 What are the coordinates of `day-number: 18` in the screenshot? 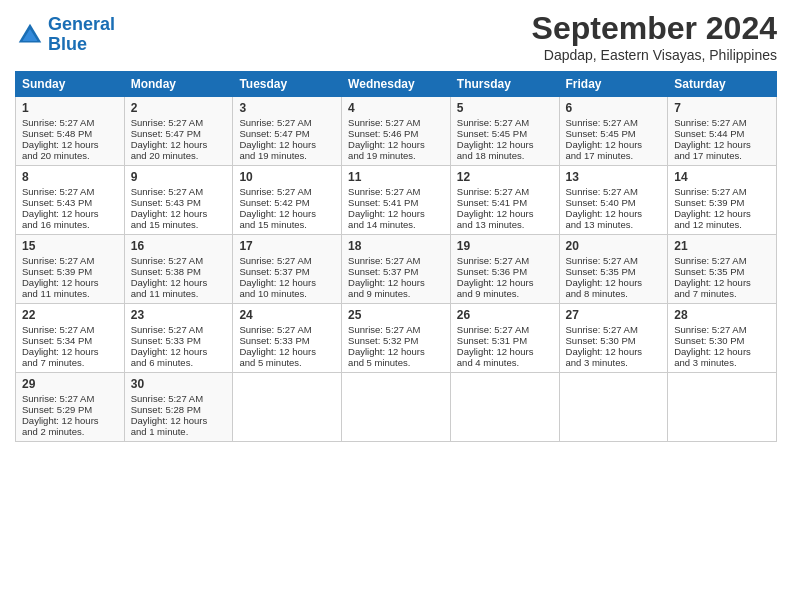 It's located at (396, 246).